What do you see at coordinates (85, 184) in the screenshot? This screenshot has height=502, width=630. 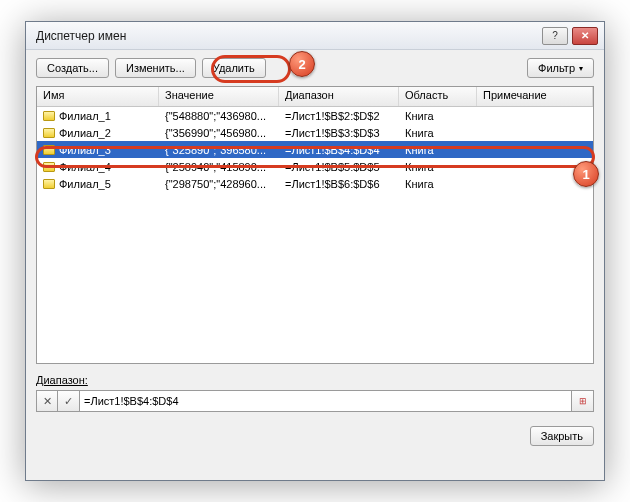 I see `name-text: Филиал_5` at bounding box center [85, 184].